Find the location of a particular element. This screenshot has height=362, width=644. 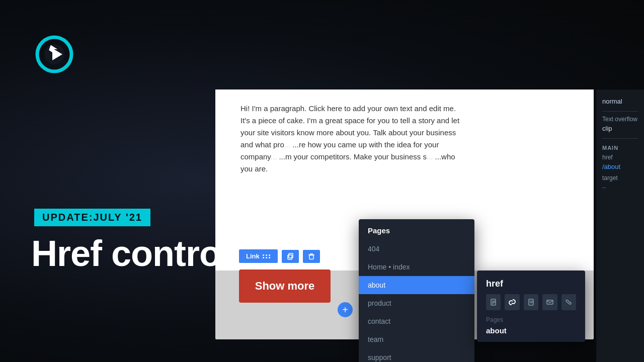

href-link-icon-btn is located at coordinates (512, 302).